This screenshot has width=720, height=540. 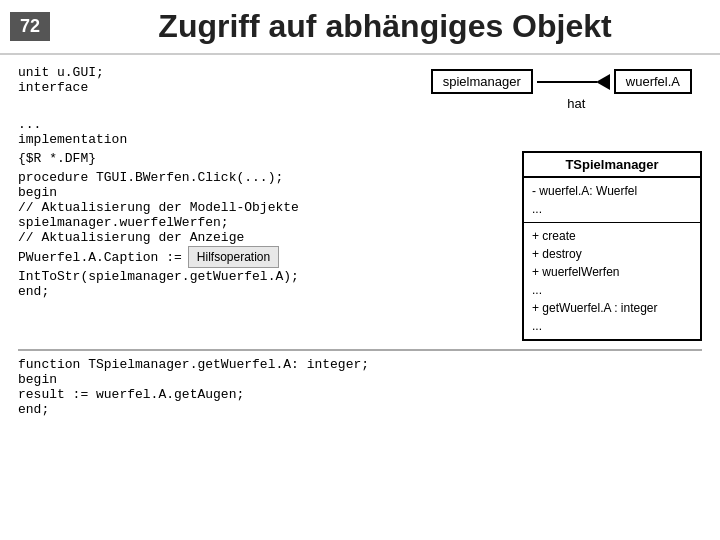 What do you see at coordinates (612, 281) in the screenshot?
I see `uml-class-methods: + create + destroy + wuerfelWerfen ... +…` at bounding box center [612, 281].